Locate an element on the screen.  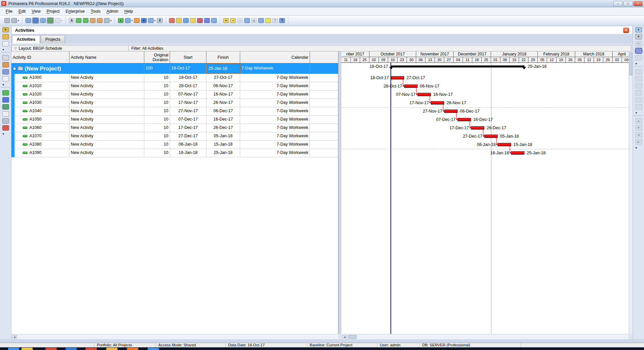
import-button is located at coordinates (6, 44).